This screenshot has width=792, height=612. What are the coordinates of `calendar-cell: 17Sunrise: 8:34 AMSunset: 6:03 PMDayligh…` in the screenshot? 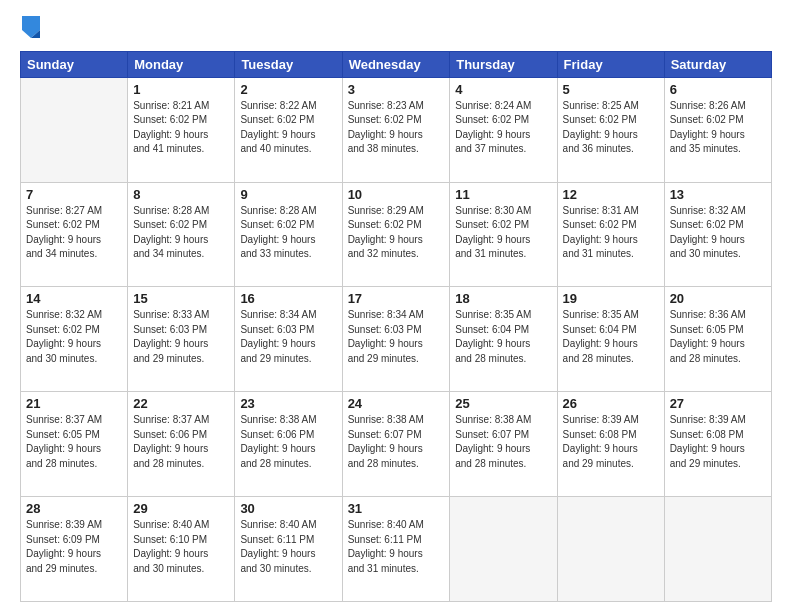 It's located at (396, 340).